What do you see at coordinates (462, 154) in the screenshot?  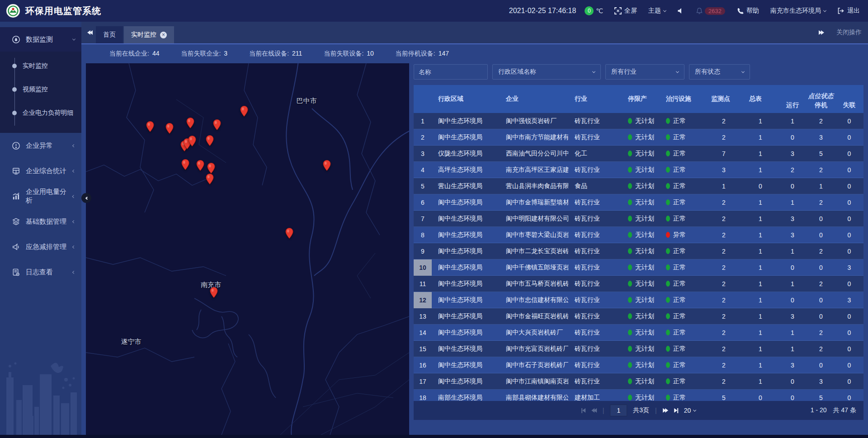 I see `cell-region: 仪陇生态环境局` at bounding box center [462, 154].